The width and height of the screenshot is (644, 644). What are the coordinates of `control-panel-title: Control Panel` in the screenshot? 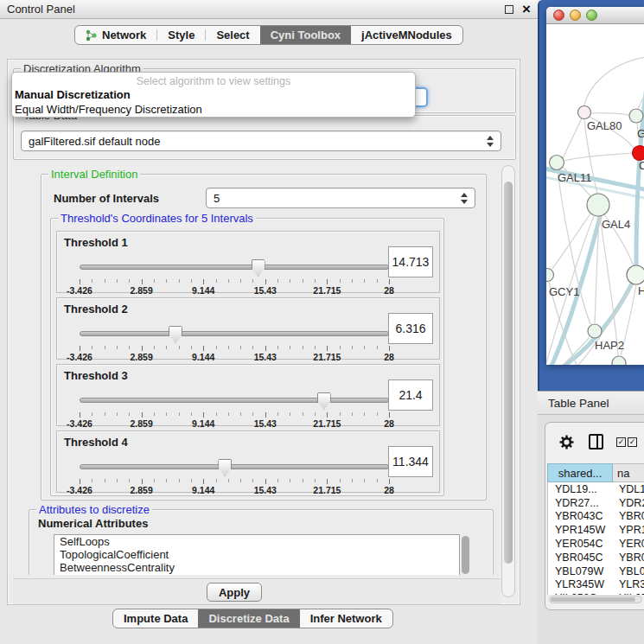 It's located at (41, 9).